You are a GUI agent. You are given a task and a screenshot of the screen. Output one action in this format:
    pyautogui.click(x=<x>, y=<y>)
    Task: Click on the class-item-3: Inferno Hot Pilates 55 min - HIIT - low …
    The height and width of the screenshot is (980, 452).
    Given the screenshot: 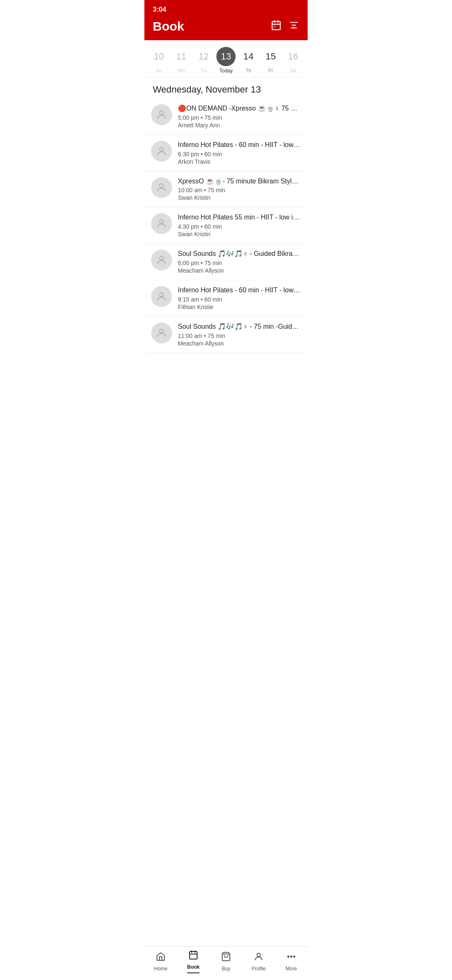 What is the action you would take?
    pyautogui.click(x=226, y=225)
    